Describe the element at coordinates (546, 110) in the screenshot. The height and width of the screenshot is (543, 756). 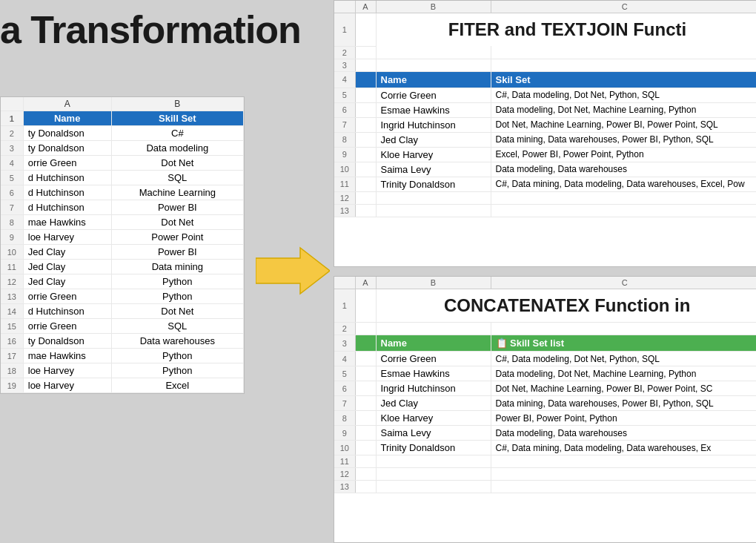
I see `table-row: 6 Esmae Hawkins Data modeling, Dot Net, …` at that location.